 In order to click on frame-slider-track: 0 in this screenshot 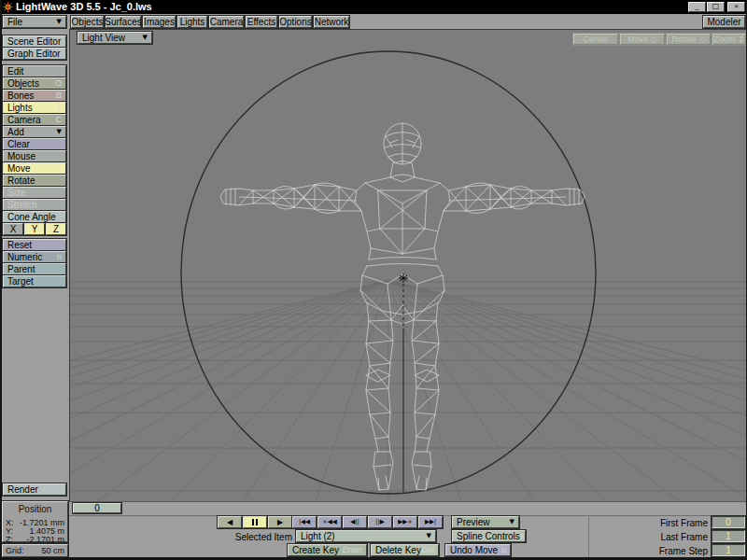, I will do `click(408, 508)`.